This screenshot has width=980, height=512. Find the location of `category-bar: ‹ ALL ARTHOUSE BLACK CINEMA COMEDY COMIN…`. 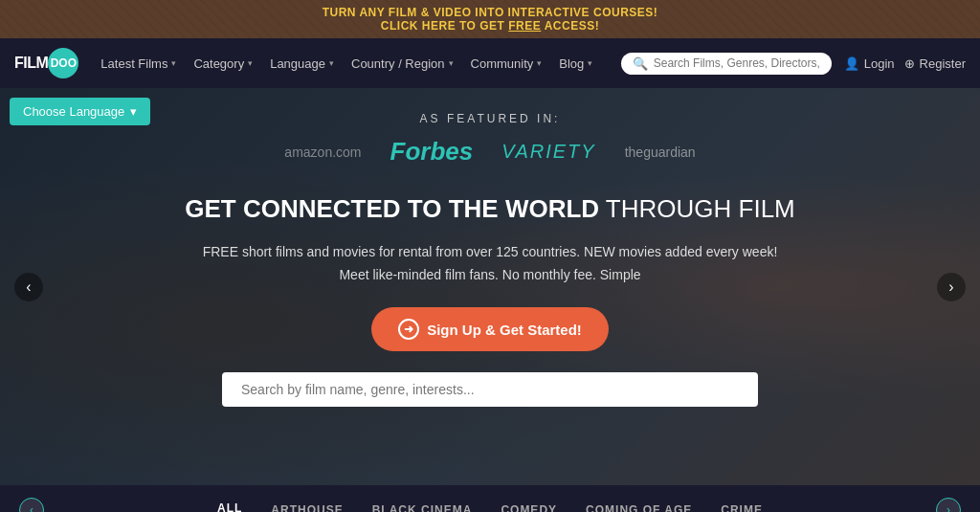

category-bar: ‹ ALL ARTHOUSE BLACK CINEMA COMEDY COMIN… is located at coordinates (490, 499).